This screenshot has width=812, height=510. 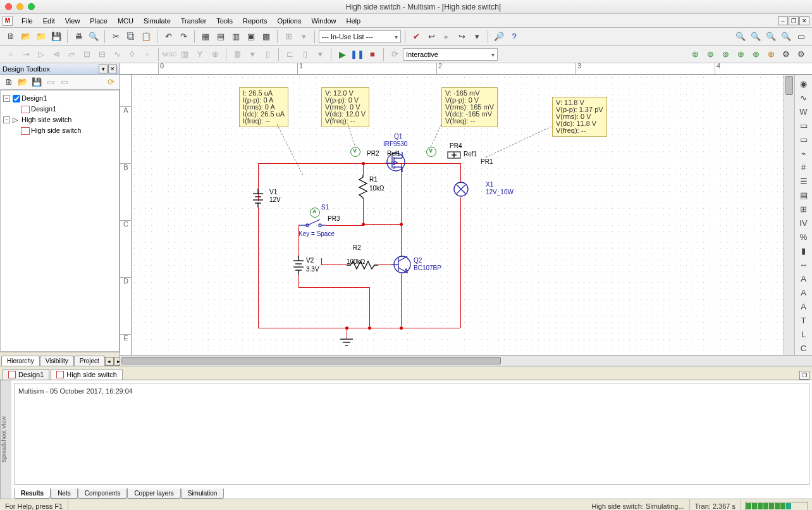 I want to click on instr-network: ↔, so click(x=804, y=265).